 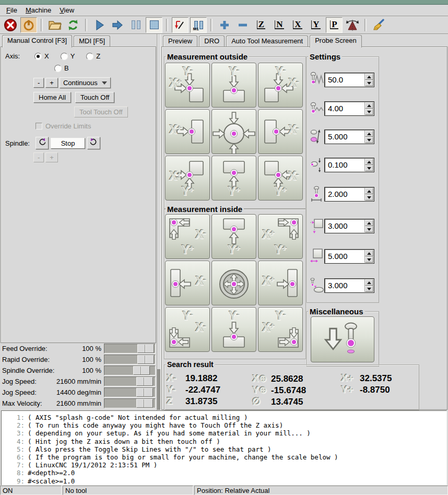 What do you see at coordinates (225, 25) in the screenshot?
I see `zoom-in-button` at bounding box center [225, 25].